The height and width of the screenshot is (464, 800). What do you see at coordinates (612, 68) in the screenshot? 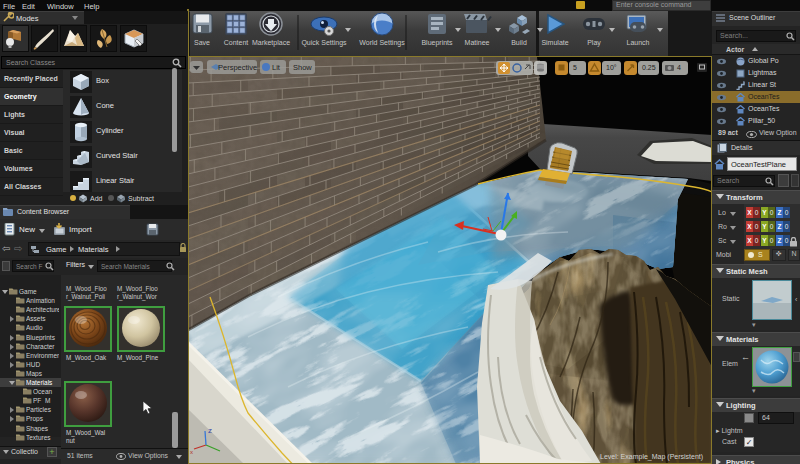
I see `svg-text: 10°` at bounding box center [612, 68].